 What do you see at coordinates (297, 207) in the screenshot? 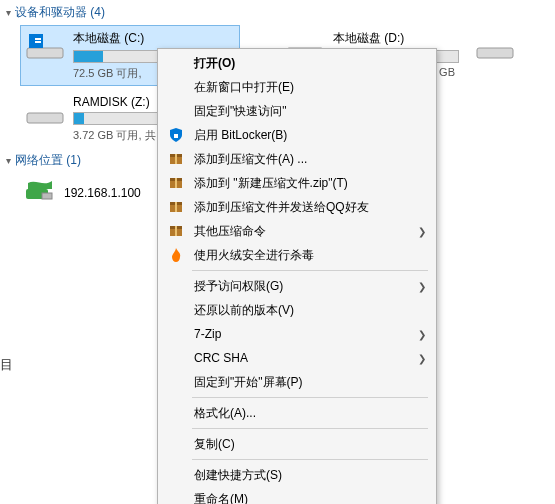
I see `ctx-add-send-qq: 添加到压缩文件并发送给QQ好友` at bounding box center [297, 207].